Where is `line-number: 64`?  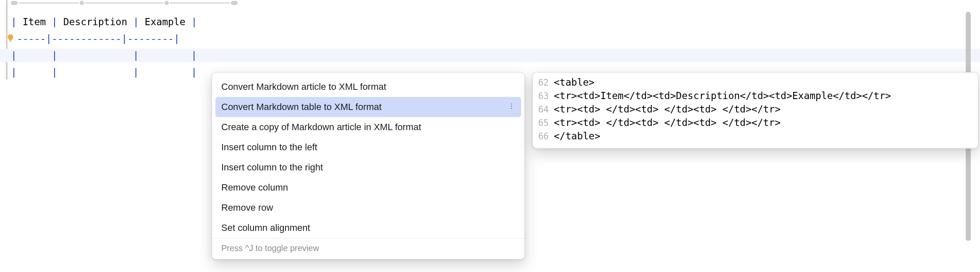
line-number: 64 is located at coordinates (543, 110).